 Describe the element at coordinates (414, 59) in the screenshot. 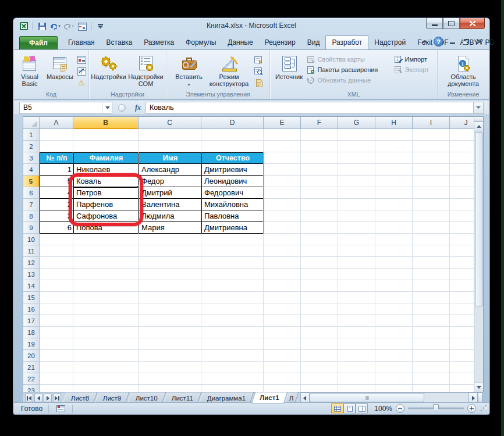

I see `import-button: Импорт` at that location.